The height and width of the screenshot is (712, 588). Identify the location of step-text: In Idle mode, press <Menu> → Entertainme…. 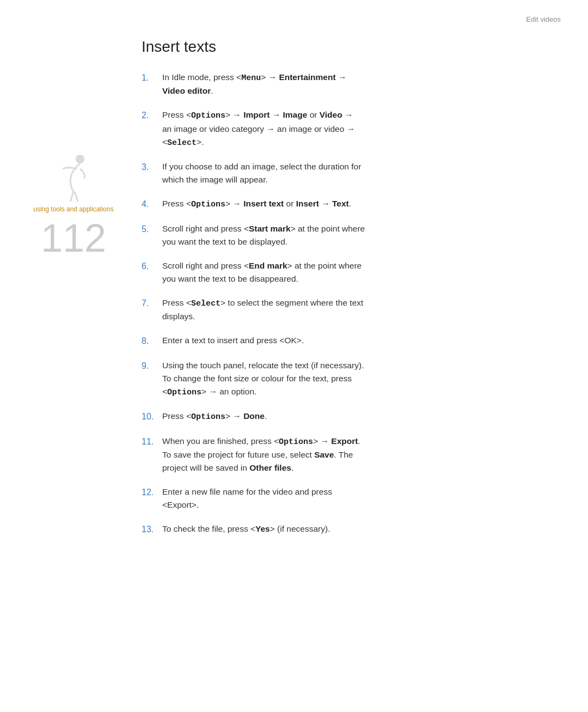
(359, 84).